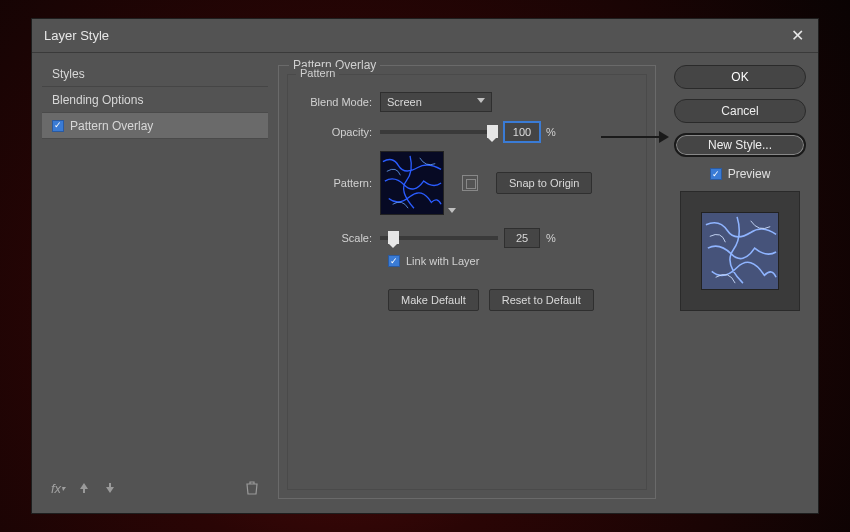  What do you see at coordinates (522, 132) in the screenshot?
I see `opacity-input: 100` at bounding box center [522, 132].